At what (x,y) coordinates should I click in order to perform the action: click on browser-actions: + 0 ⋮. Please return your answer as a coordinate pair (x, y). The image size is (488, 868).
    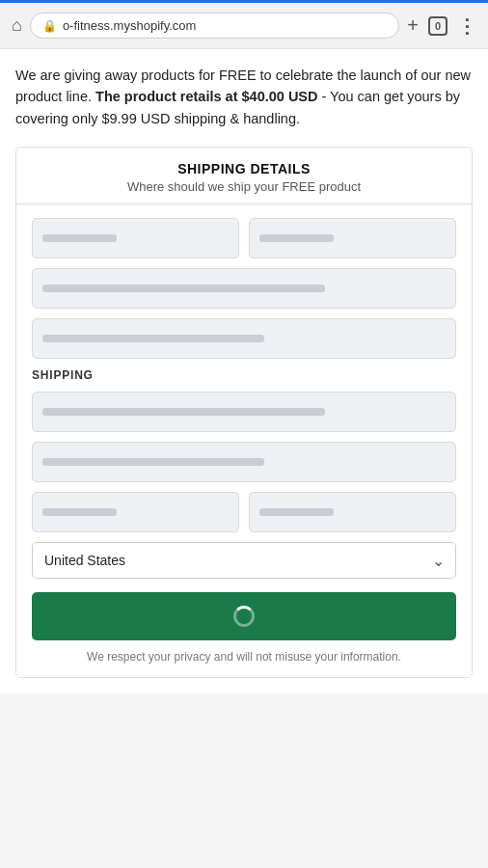
    Looking at the image, I should click on (442, 26).